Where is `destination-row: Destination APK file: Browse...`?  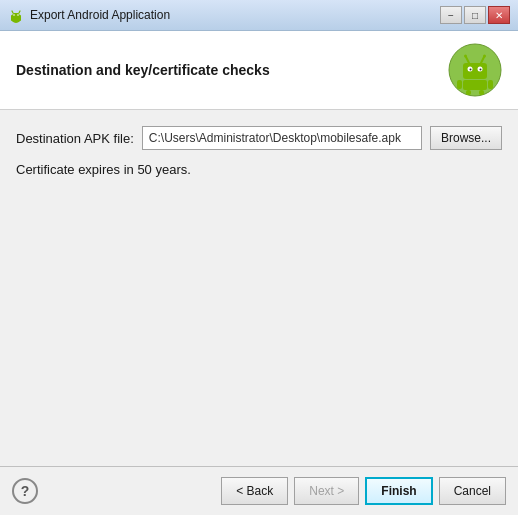
destination-row: Destination APK file: Browse... is located at coordinates (259, 138).